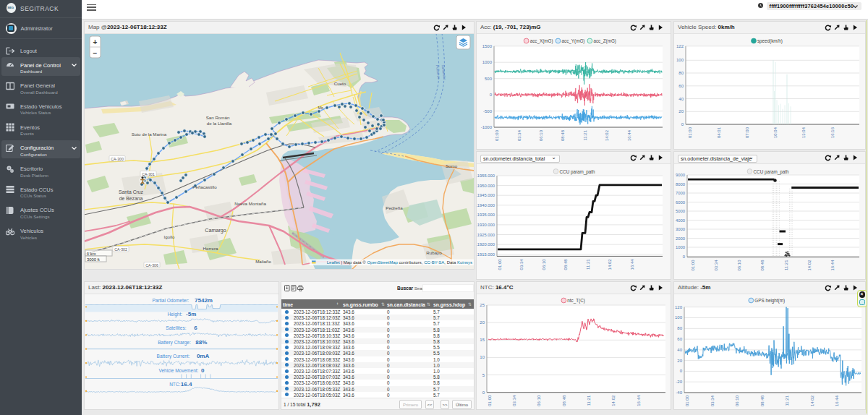  What do you see at coordinates (148, 174) in the screenshot?
I see `svg-text: CA-301` at bounding box center [148, 174].